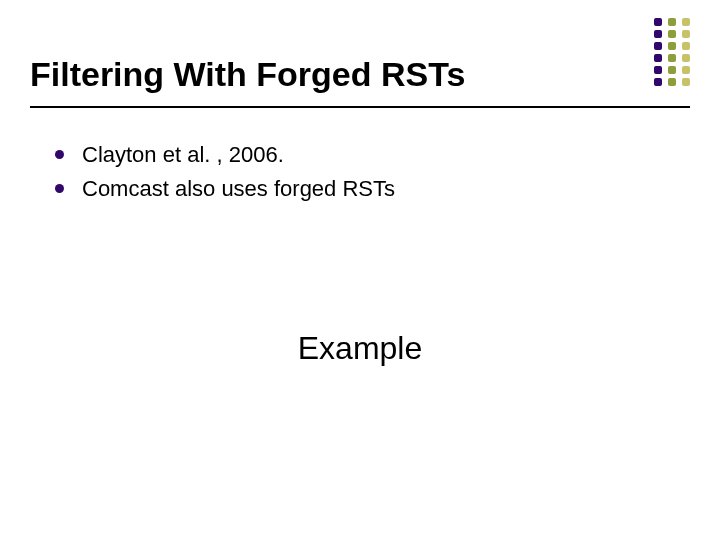  What do you see at coordinates (360, 78) in the screenshot?
I see `slide-title: Filtering With Forged RSTs` at bounding box center [360, 78].